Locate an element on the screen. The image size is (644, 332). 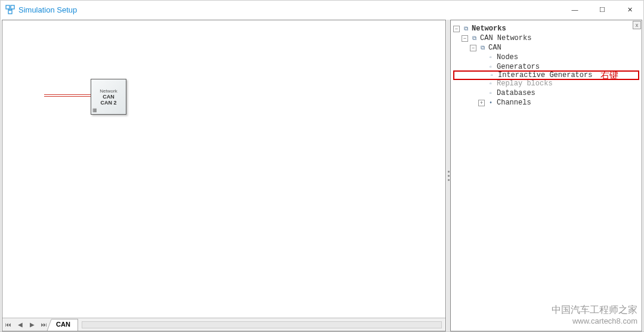
network-root-icon: ⧉ is located at coordinates (466, 29).